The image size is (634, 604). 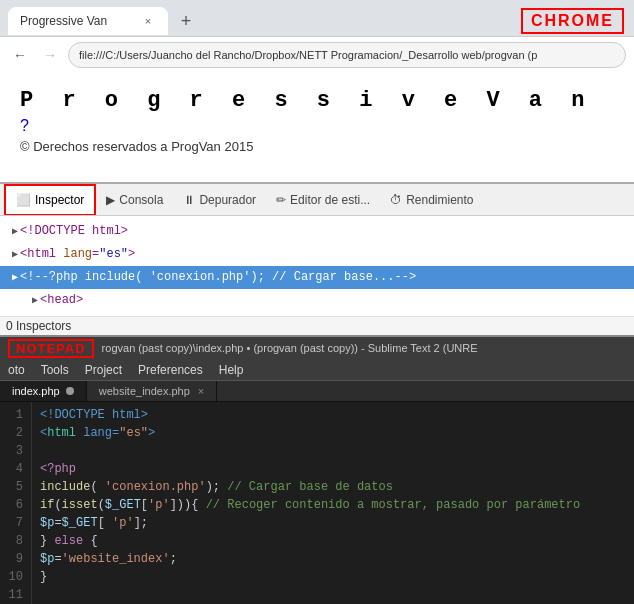 I want to click on page-question: ?, so click(x=317, y=126).